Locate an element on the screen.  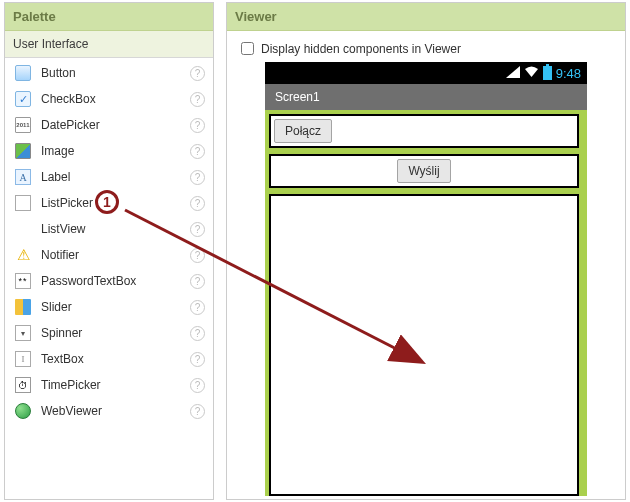
button-icon is located at coordinates (23, 73).